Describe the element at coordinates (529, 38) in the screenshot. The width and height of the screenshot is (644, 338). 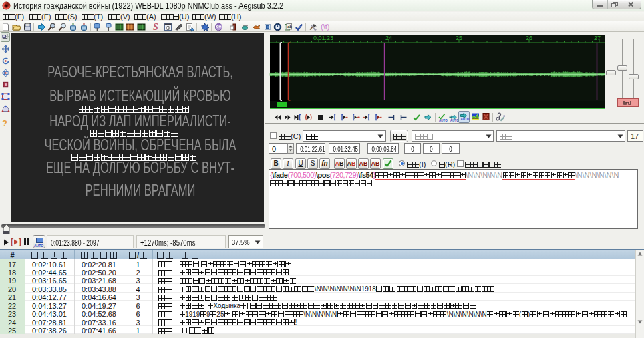
I see `svg-text: 26` at that location.